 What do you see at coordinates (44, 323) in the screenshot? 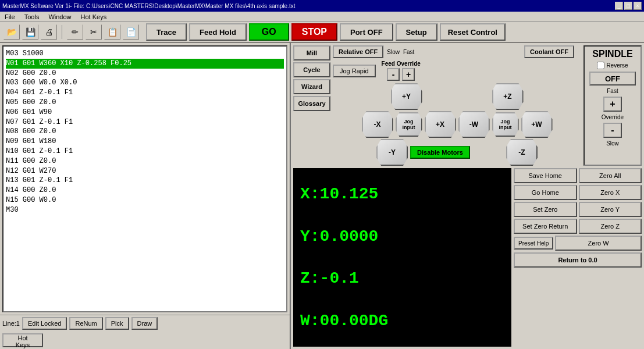
I see `edit-locked-button: Edit Locked` at bounding box center [44, 323].